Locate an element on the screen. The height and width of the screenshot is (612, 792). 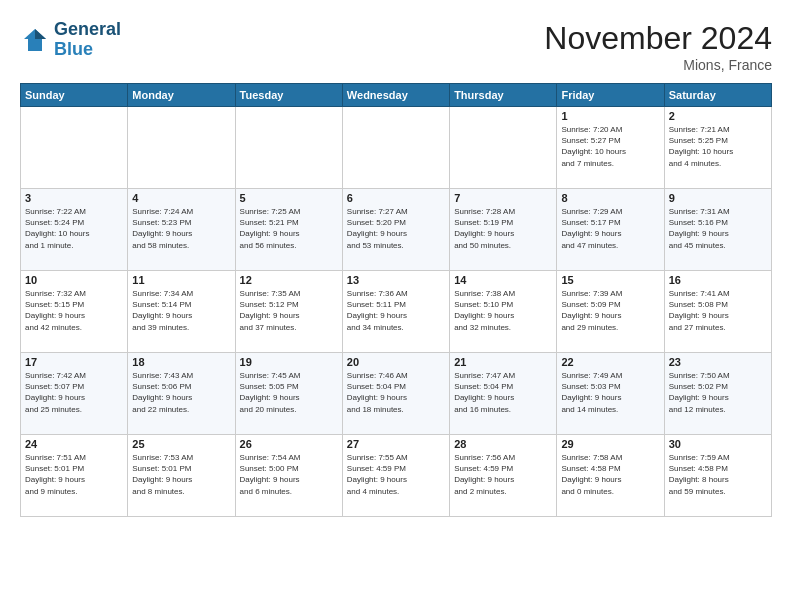
day-info: Sunrise: 7:25 AM Sunset: 5:21 PM Dayligh… is located at coordinates (289, 228).